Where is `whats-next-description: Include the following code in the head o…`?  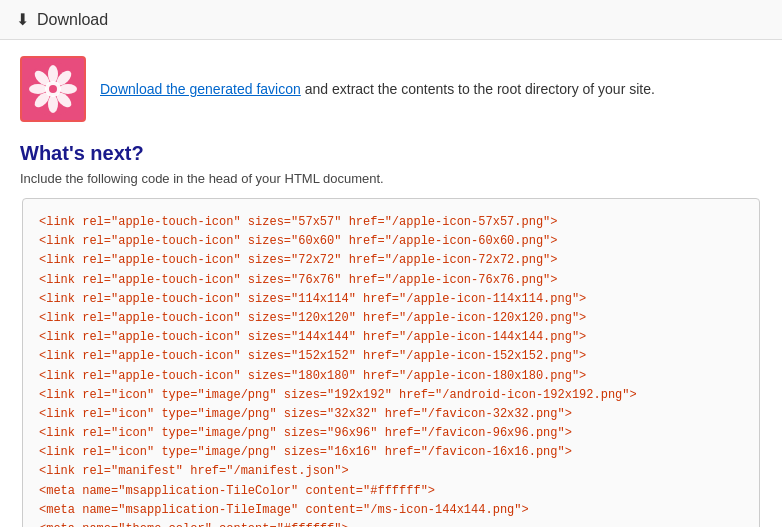
whats-next-description: Include the following code in the head o… is located at coordinates (391, 178).